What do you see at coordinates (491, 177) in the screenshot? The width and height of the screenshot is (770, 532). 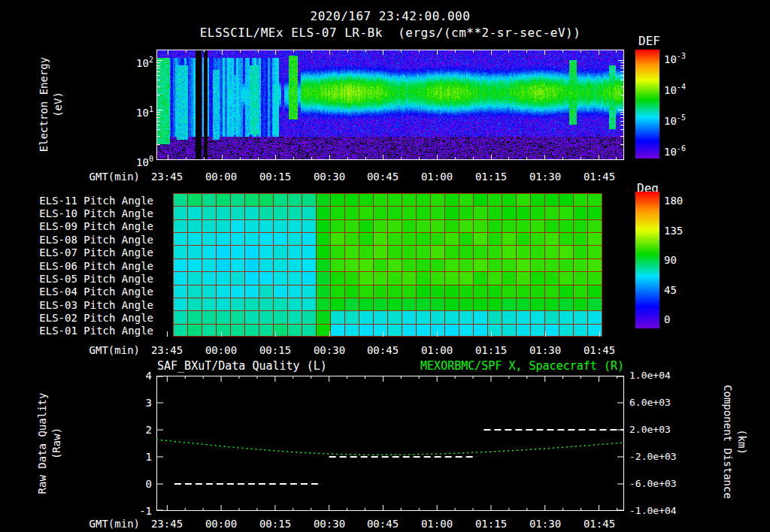 I see `xtick-spectrogram-xaxis-01:15: 01:15` at bounding box center [491, 177].